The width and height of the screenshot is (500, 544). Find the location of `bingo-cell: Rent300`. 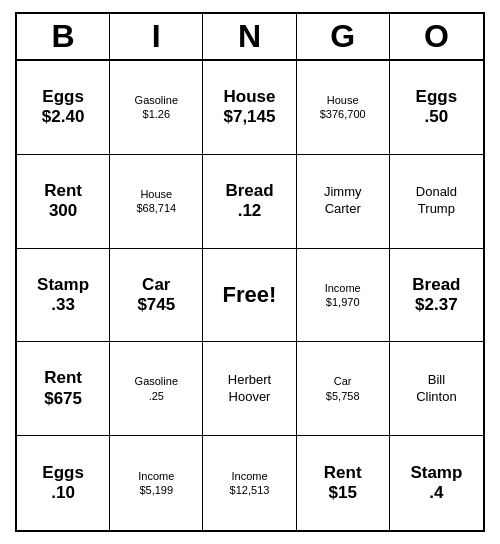

bingo-cell: Rent300 is located at coordinates (64, 202).